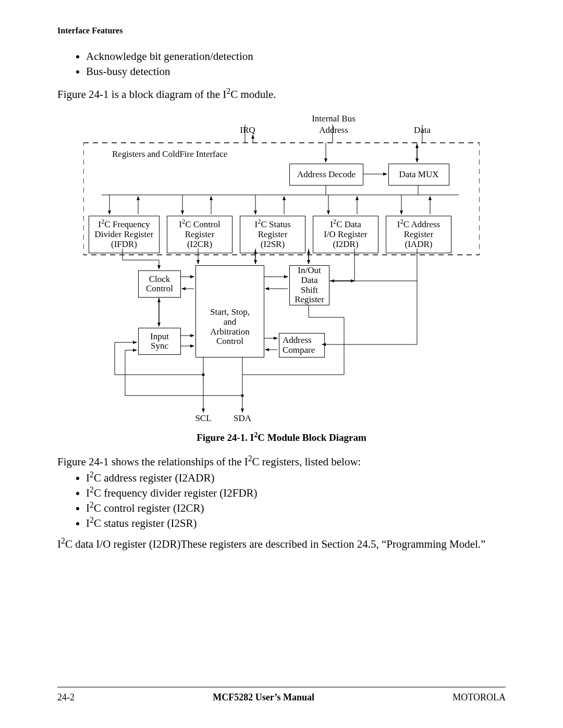  Describe the element at coordinates (479, 697) in the screenshot. I see `footer-brand: MOTOROLA` at that location.